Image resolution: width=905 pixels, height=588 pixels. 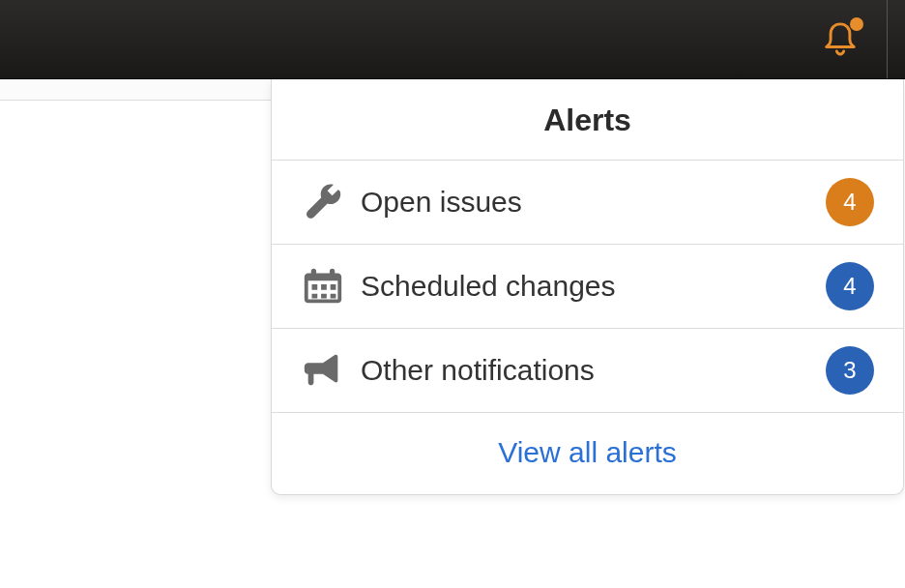 What do you see at coordinates (331, 202) in the screenshot?
I see `wrench-icon` at bounding box center [331, 202].